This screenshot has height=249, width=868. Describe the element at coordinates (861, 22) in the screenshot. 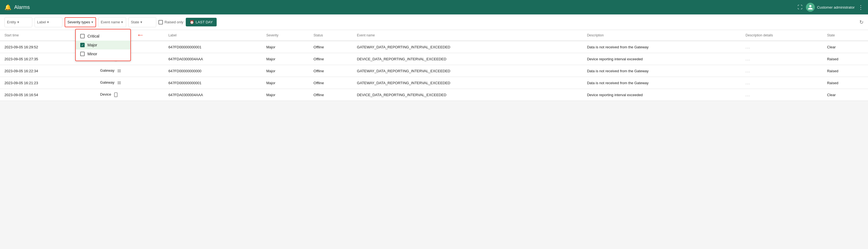

I see `refresh-icon: ↻` at that location.